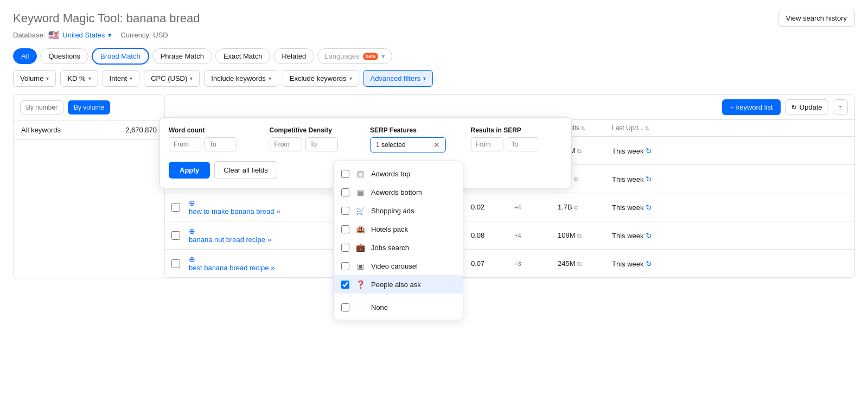  What do you see at coordinates (265, 212) in the screenshot?
I see `keyword-link: how to make banana bread »` at bounding box center [265, 212].